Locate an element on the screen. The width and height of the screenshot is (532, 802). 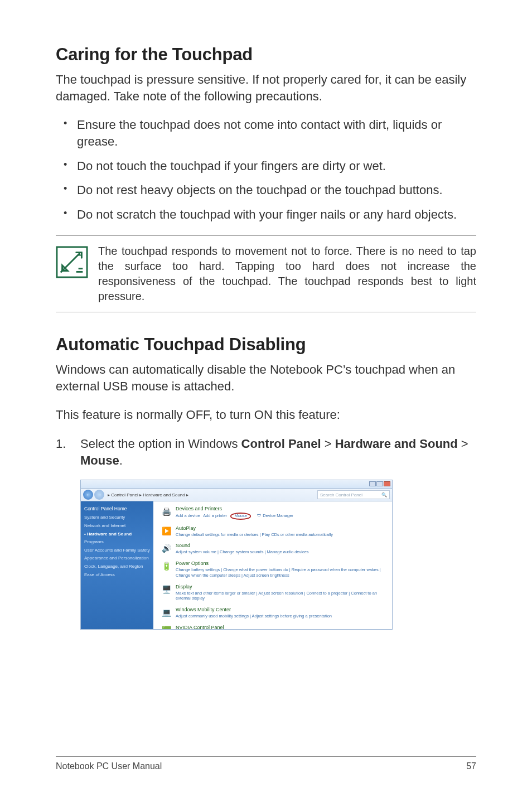
step1-pre: Select the option in Windows is located at coordinates (161, 444).